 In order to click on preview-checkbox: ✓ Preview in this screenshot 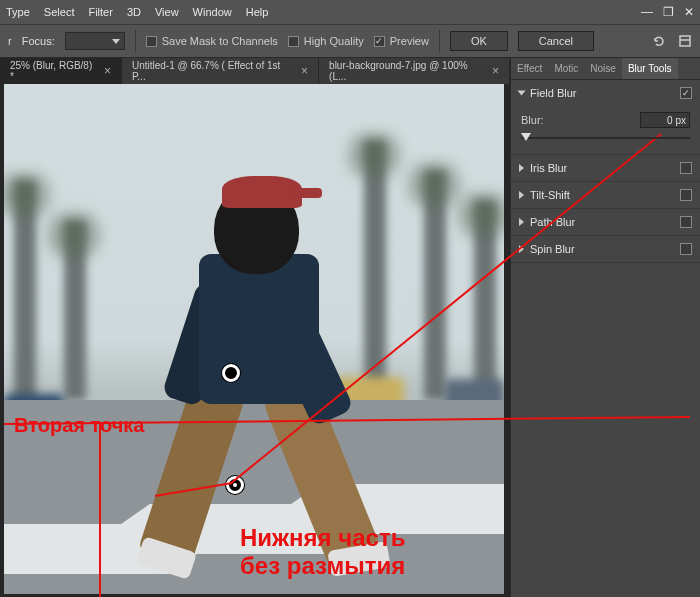, I will do `click(402, 41)`.